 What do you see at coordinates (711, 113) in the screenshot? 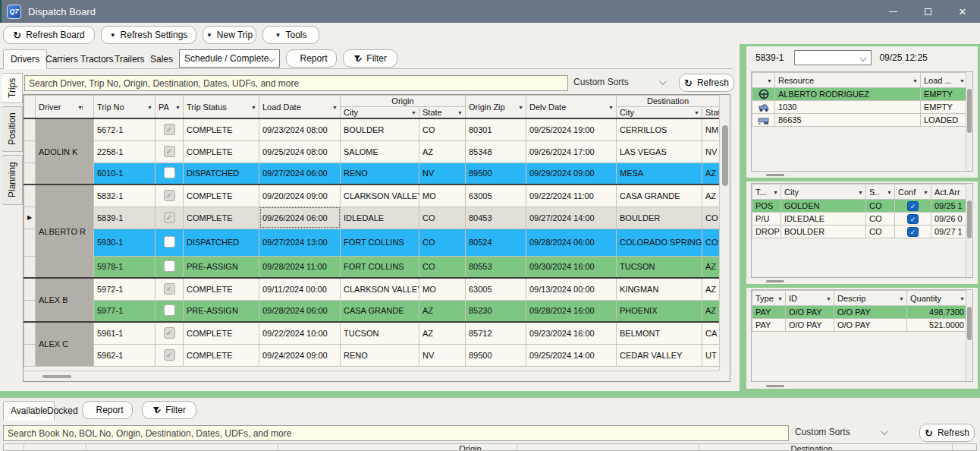
I see `col-header-dest-state: State` at bounding box center [711, 113].